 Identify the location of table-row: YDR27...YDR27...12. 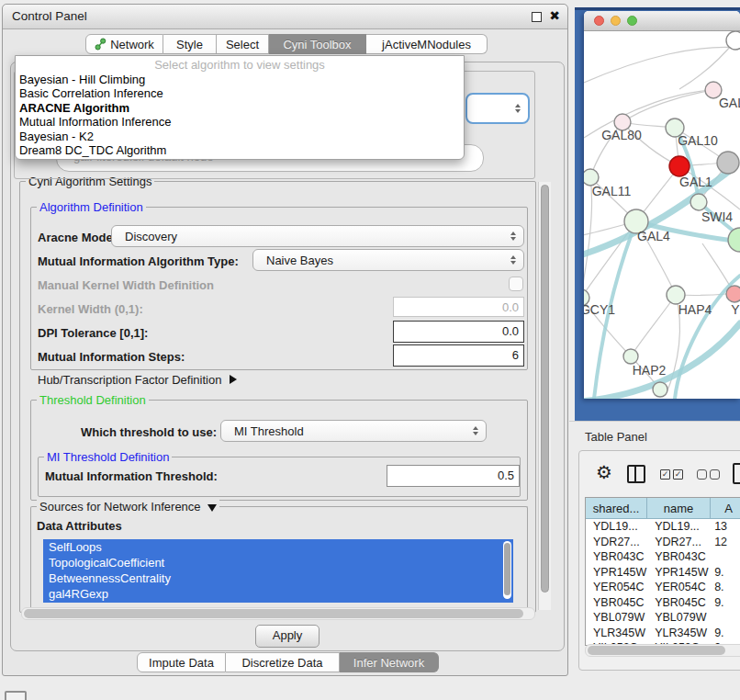
(663, 542).